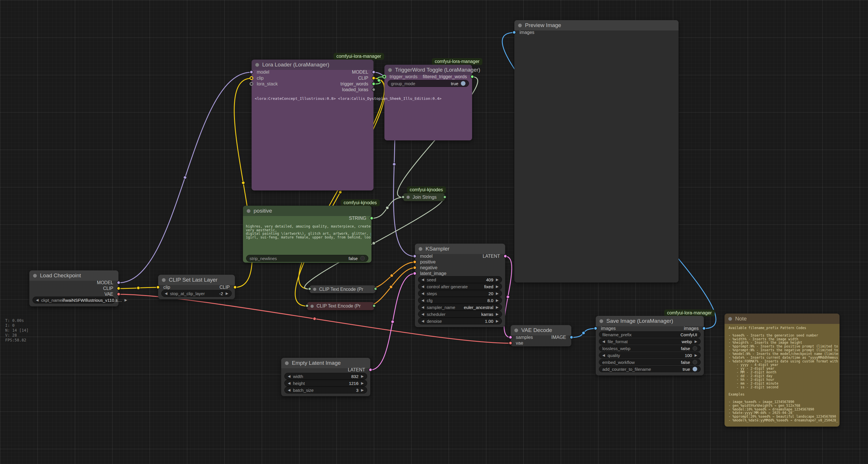 This screenshot has width=868, height=464. Describe the element at coordinates (428, 84) in the screenshot. I see `widget-group-mode: group_mode true` at that location.